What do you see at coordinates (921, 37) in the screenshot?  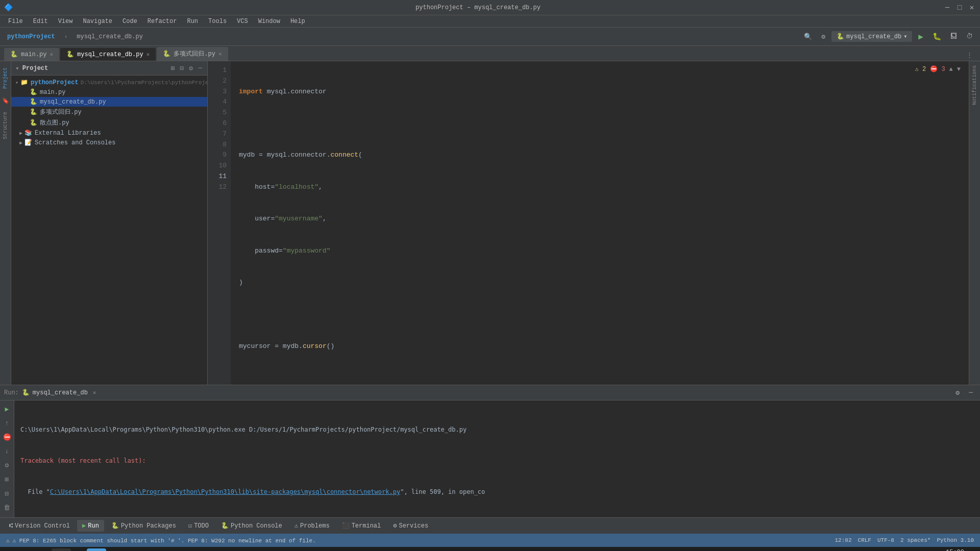 I see `run-button: ▶` at bounding box center [921, 37].